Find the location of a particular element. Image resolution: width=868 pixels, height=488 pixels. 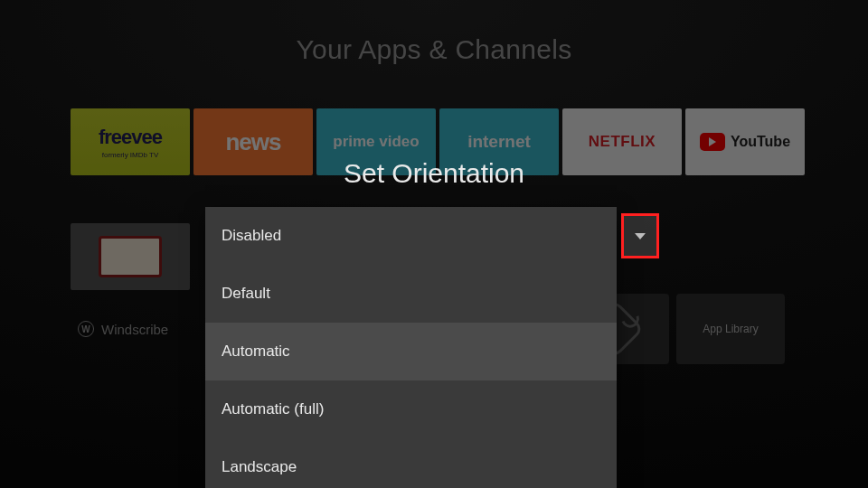

dropdown-caret-button is located at coordinates (640, 236).